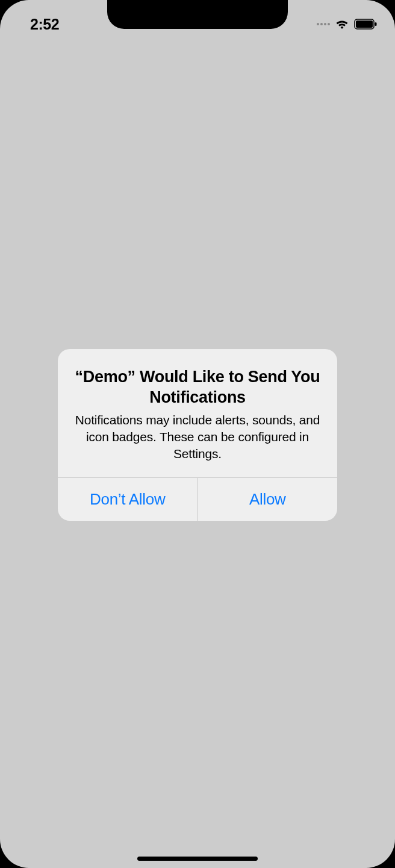 This screenshot has width=395, height=868. I want to click on battery-icon, so click(366, 24).